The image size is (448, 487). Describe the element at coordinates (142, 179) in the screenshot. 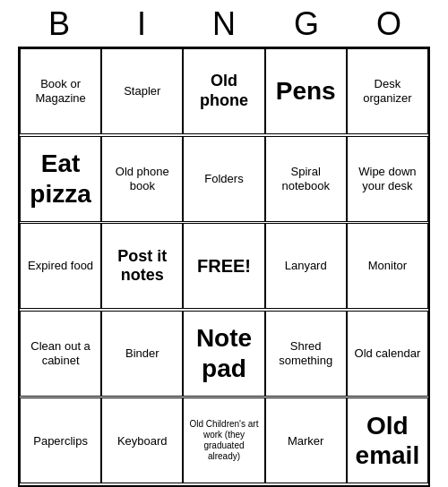

I see `bingo-cell-6: Old phone book` at that location.